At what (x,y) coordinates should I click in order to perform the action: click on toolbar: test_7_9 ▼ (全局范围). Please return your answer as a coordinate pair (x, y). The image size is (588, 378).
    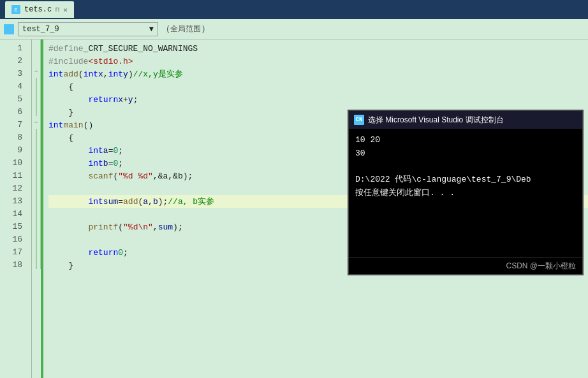
    Looking at the image, I should click on (294, 29).